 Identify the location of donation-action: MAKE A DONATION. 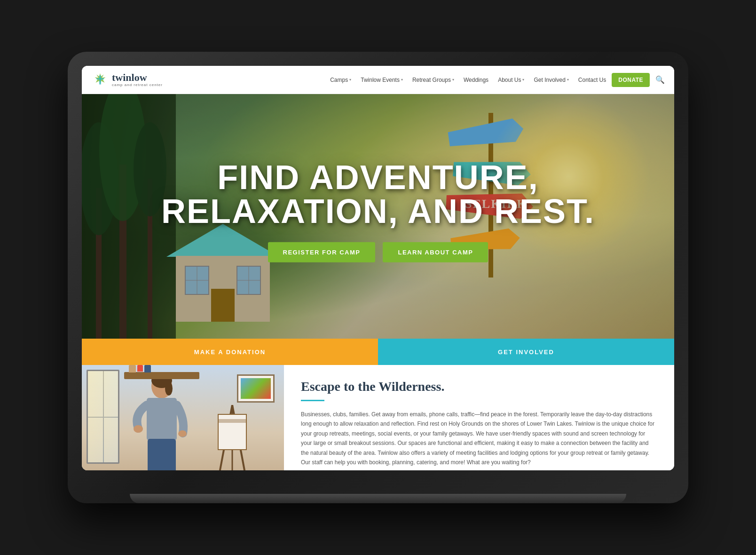
(230, 352).